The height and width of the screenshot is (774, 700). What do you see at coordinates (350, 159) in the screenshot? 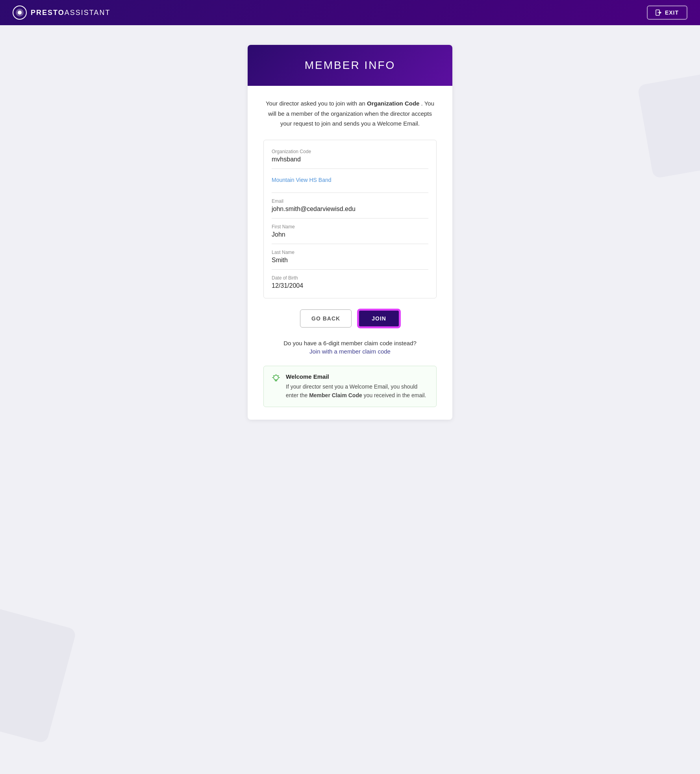
I see `org-code-value: mvhsband` at bounding box center [350, 159].